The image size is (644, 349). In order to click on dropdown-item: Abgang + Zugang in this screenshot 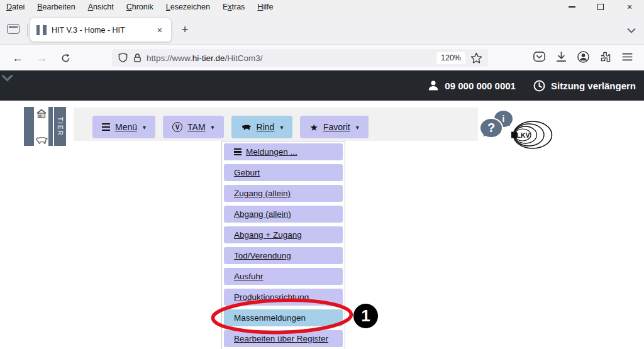, I will do `click(283, 235)`.